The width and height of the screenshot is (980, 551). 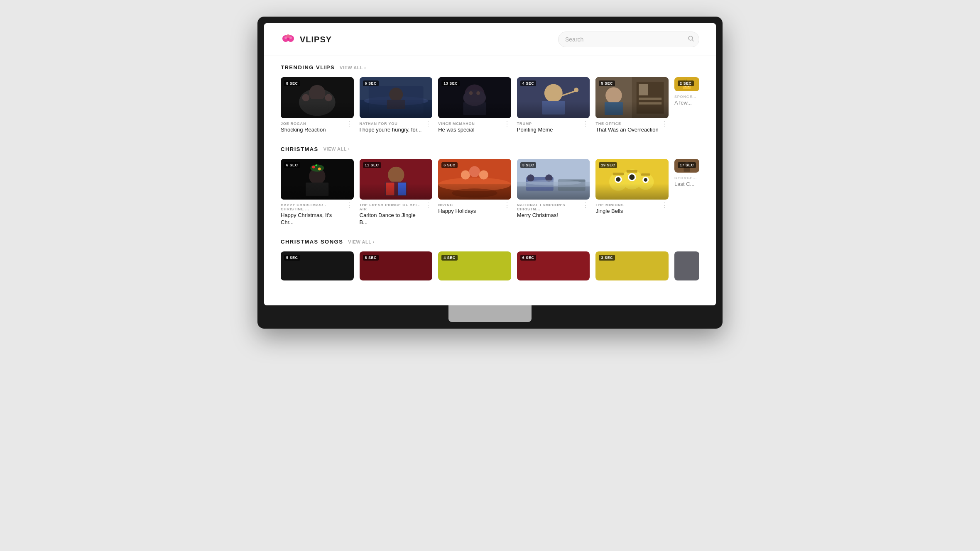 I want to click on card-menu-fresh-prince: ⋮, so click(x=428, y=205).